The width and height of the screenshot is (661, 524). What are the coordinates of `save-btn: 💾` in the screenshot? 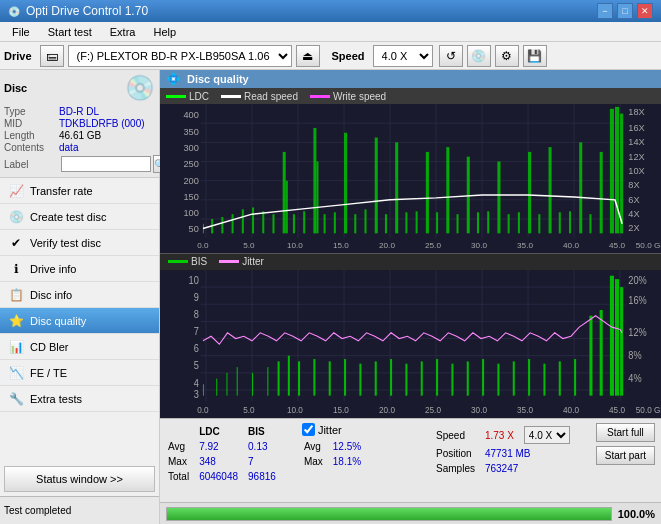 It's located at (535, 56).